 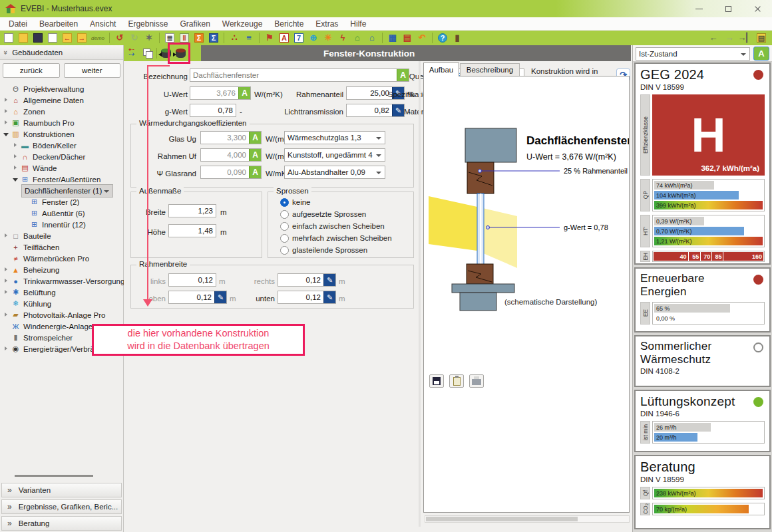 What do you see at coordinates (307, 280) in the screenshot?
I see `rechts-input: 0,12` at bounding box center [307, 280].